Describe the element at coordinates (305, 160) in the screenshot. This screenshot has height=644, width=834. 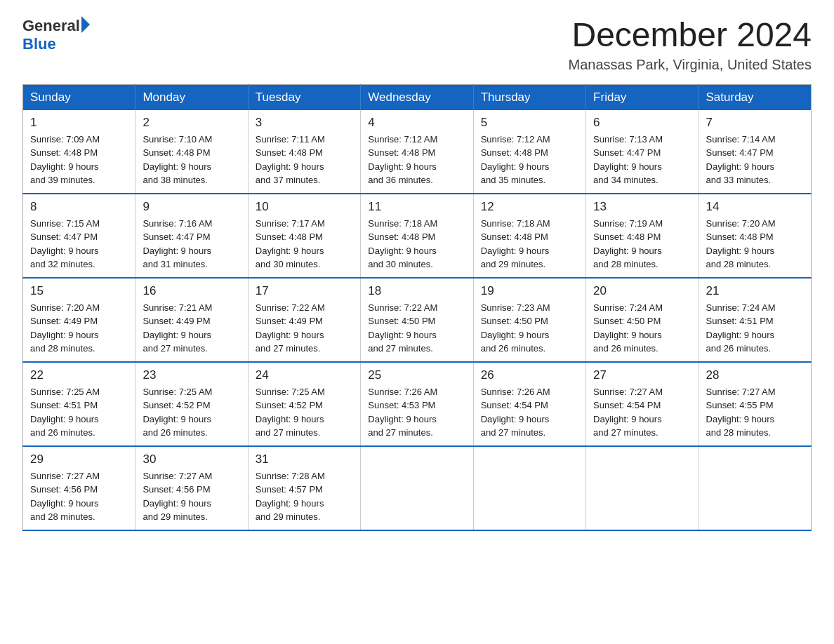
I see `day-info: Sunrise: 7:11 AMSunset: 4:48 PMDaylight:…` at that location.